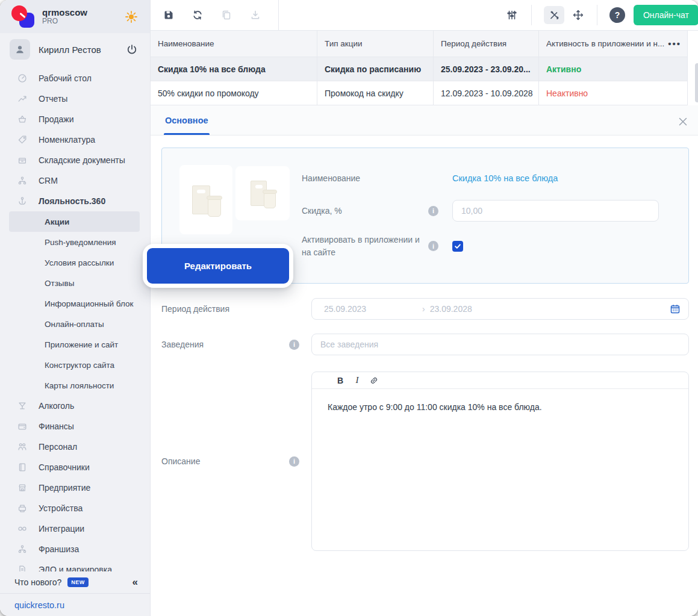 This screenshot has width=698, height=616. What do you see at coordinates (613, 43) in the screenshot?
I see `col-activity: Активность в приложении и н... •••` at bounding box center [613, 43].